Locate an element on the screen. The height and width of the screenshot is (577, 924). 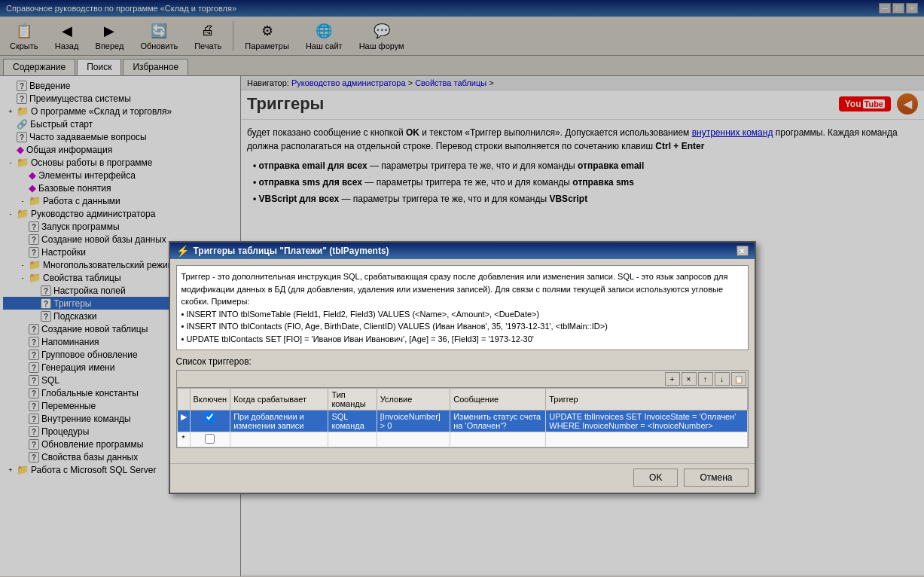
col-indicator is located at coordinates (184, 399).